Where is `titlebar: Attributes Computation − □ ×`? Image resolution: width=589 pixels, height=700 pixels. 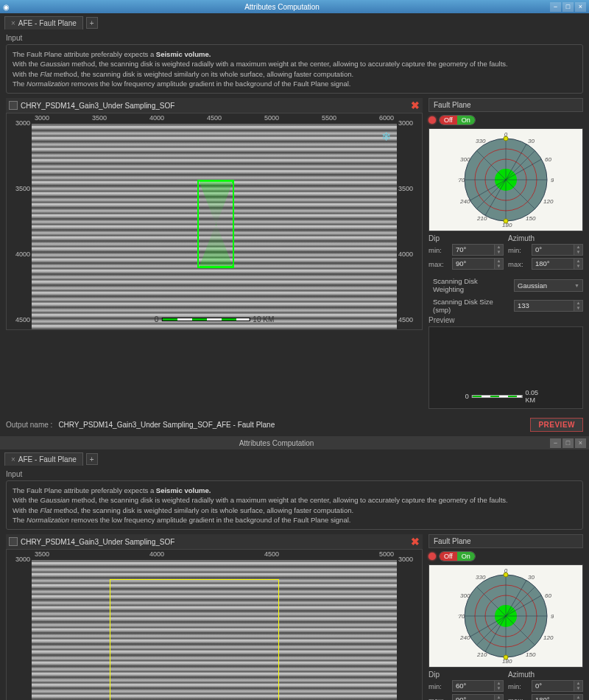
titlebar: Attributes Computation − □ × is located at coordinates (294, 443).